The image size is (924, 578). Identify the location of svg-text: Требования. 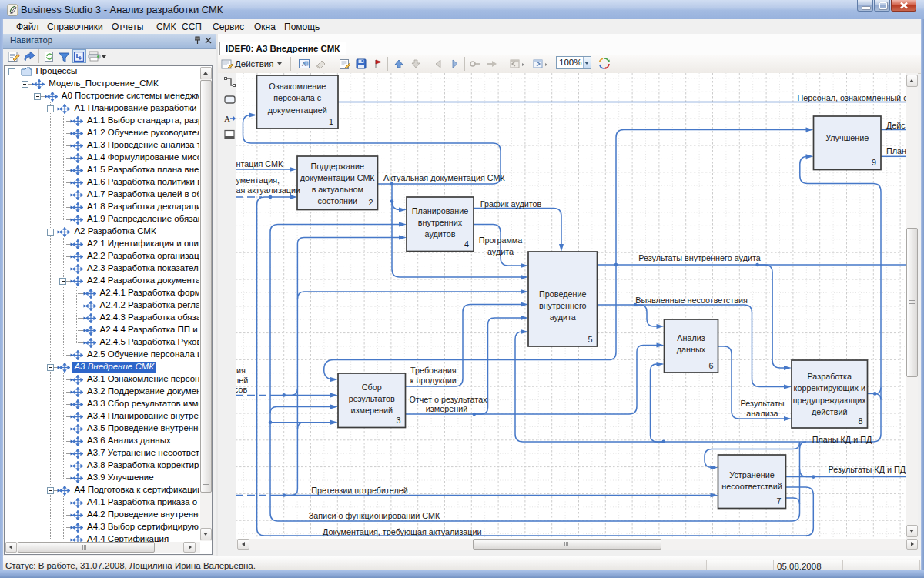
(434, 370).